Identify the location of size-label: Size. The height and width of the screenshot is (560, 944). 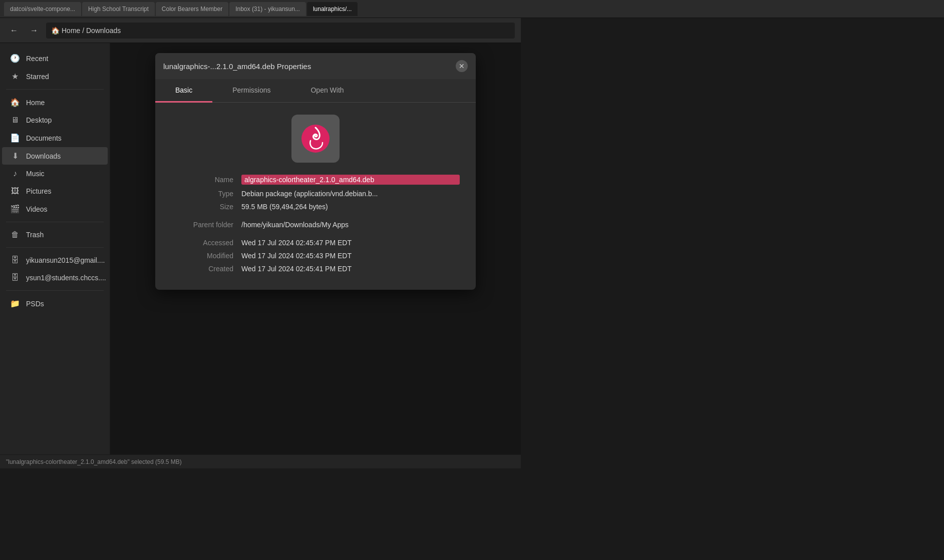
(206, 207).